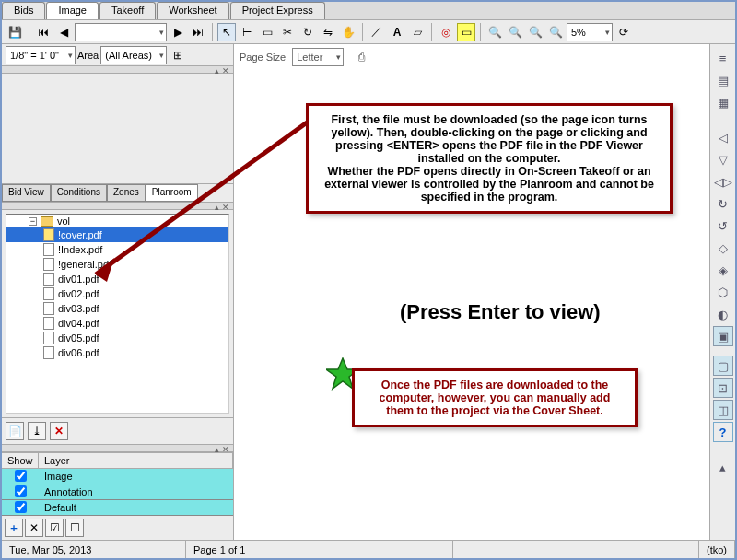 The height and width of the screenshot is (560, 737). I want to click on target-icon: ◎, so click(446, 32).